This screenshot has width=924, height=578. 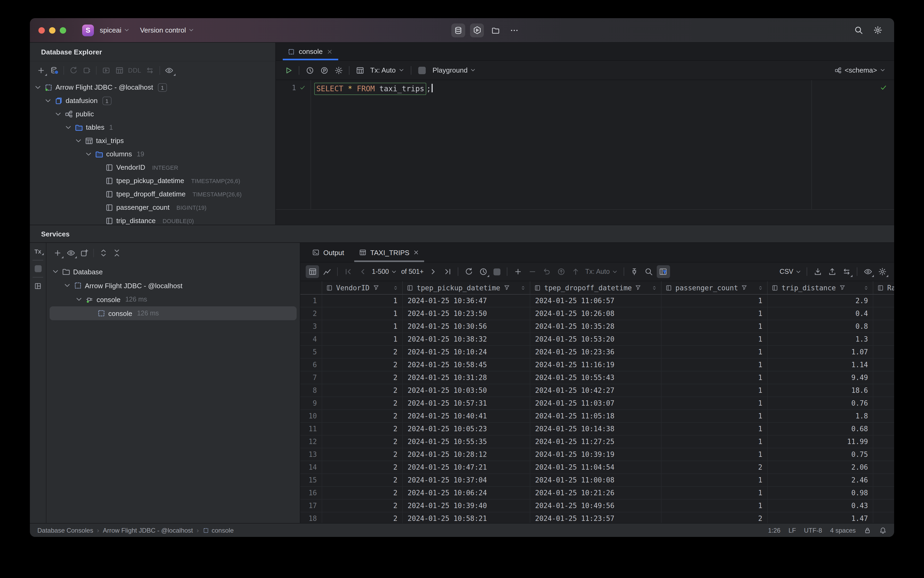 I want to click on filter-panel-toggle, so click(x=663, y=271).